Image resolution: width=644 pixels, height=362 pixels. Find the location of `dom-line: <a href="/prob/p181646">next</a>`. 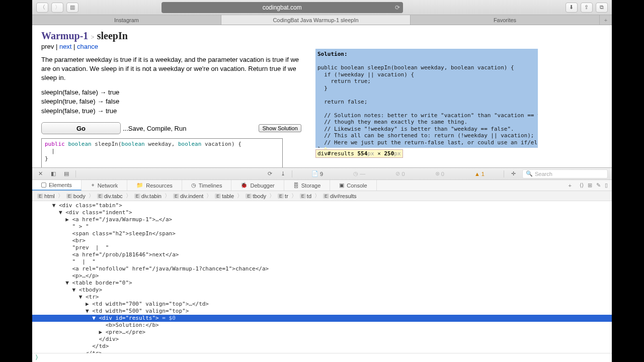

dom-line: <a href="/prob/p181646">next</a> is located at coordinates (322, 255).